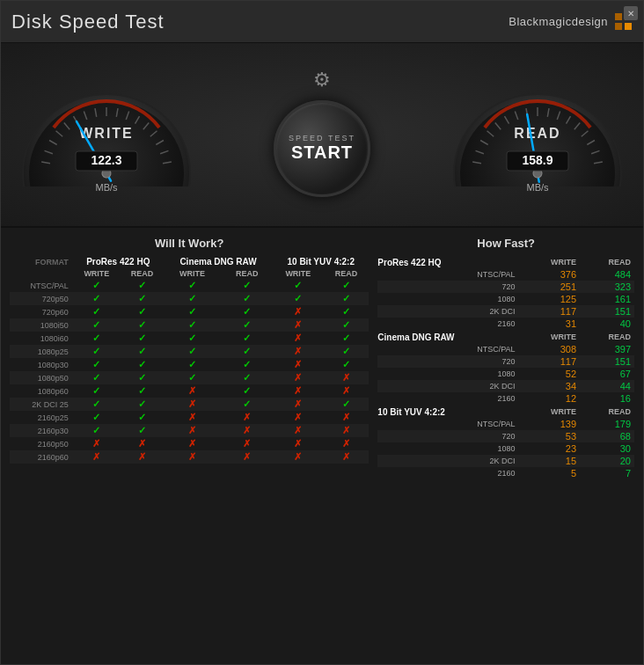 The height and width of the screenshot is (665, 644). I want to click on table-row: 2160p50✗✗✗✗✗✗, so click(189, 443).